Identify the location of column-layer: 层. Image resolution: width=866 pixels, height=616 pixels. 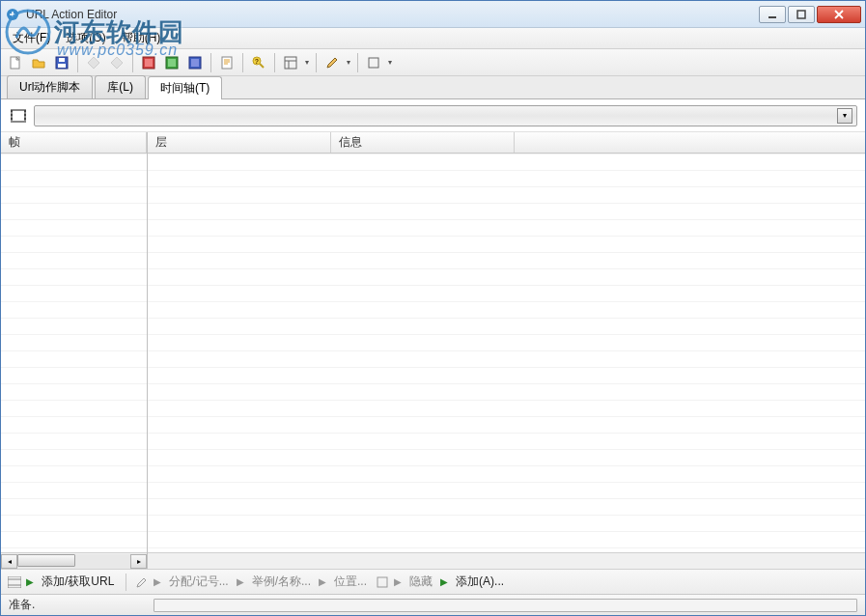
(239, 143).